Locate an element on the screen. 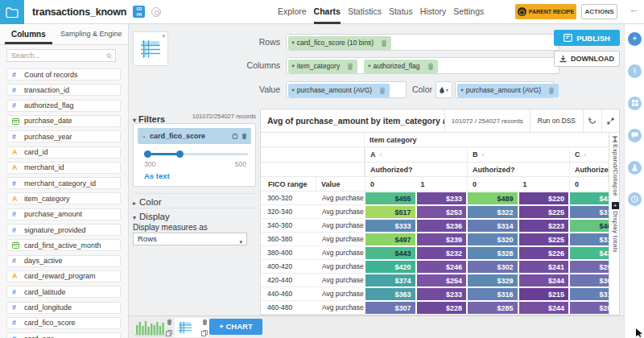 This screenshot has height=338, width=644. pivot-group-B: B‹ is located at coordinates (518, 155).